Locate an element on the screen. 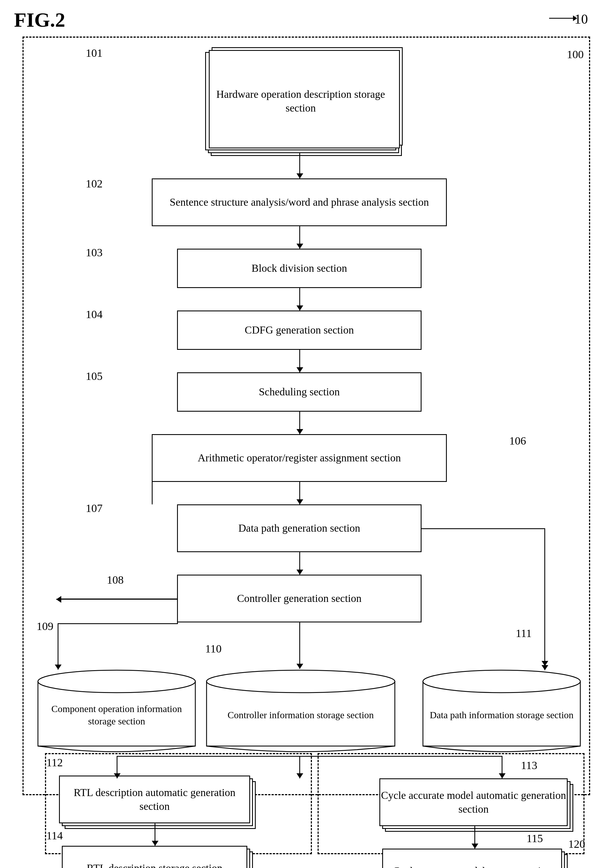  arrow-110-rtl-h is located at coordinates (208, 756).